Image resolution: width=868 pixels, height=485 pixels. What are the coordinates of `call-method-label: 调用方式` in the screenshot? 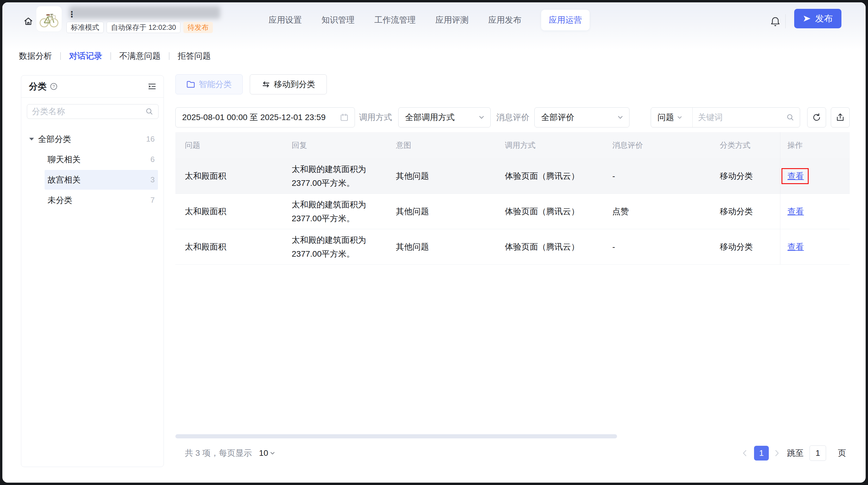 It's located at (375, 117).